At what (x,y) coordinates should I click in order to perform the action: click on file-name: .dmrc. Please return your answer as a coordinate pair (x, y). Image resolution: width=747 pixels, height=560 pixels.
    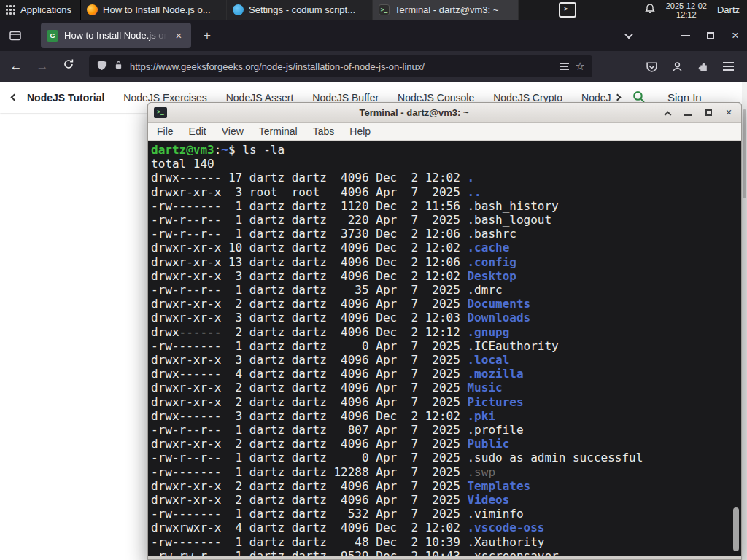
    Looking at the image, I should click on (484, 290).